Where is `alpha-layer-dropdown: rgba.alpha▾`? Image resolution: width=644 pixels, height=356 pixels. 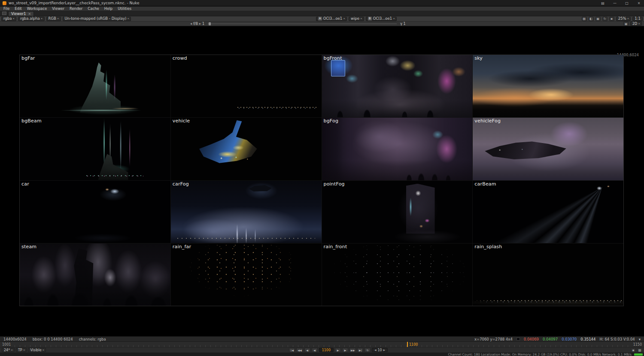
alpha-layer-dropdown: rgba.alpha▾ is located at coordinates (31, 19).